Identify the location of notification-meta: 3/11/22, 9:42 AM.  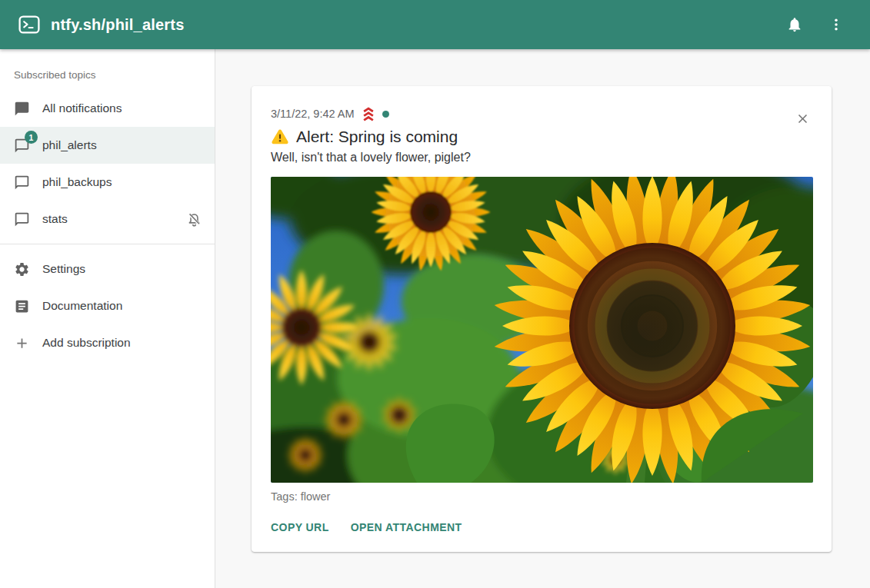
(542, 114).